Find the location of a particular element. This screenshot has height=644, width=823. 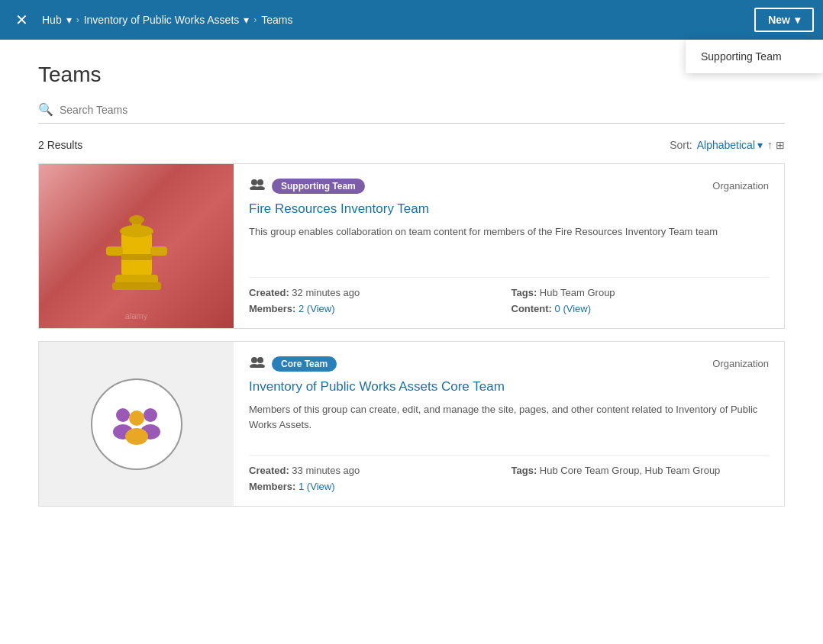

new-dropdown-menu: Supporting Team is located at coordinates (754, 56).